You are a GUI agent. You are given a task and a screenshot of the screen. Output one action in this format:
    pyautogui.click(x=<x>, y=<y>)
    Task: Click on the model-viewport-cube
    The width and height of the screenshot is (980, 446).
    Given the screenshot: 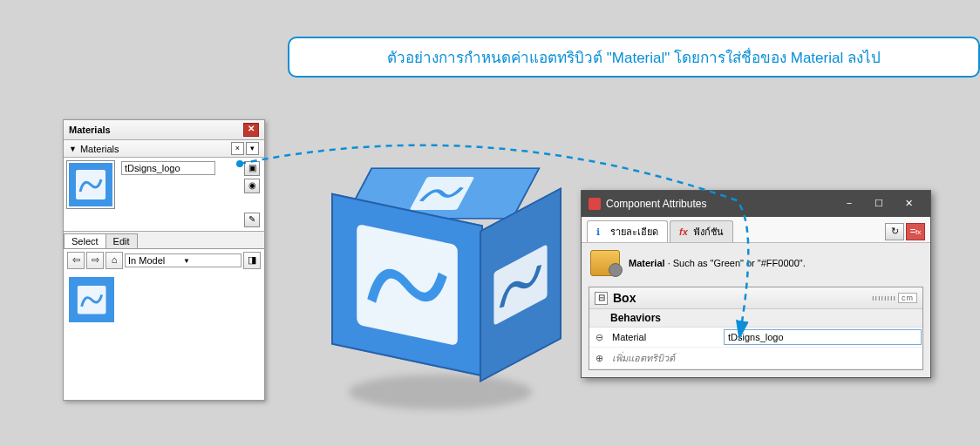 What is the action you would take?
    pyautogui.click(x=440, y=274)
    